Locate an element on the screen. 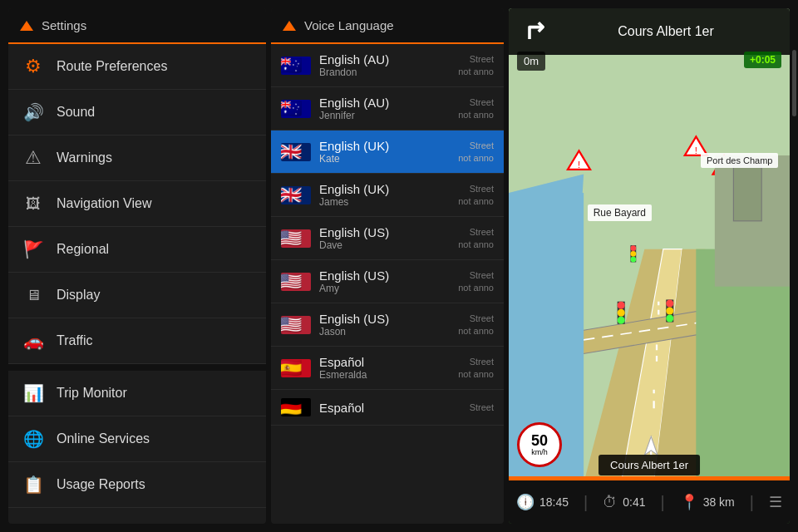 This screenshot has width=798, height=532. lang-person-3: Kate is located at coordinates (384, 159).